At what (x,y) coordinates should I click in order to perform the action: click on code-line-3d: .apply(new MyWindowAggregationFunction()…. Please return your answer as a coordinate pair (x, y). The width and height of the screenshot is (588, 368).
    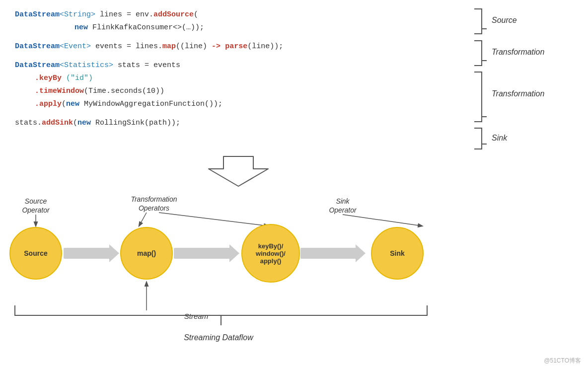
    Looking at the image, I should click on (238, 104).